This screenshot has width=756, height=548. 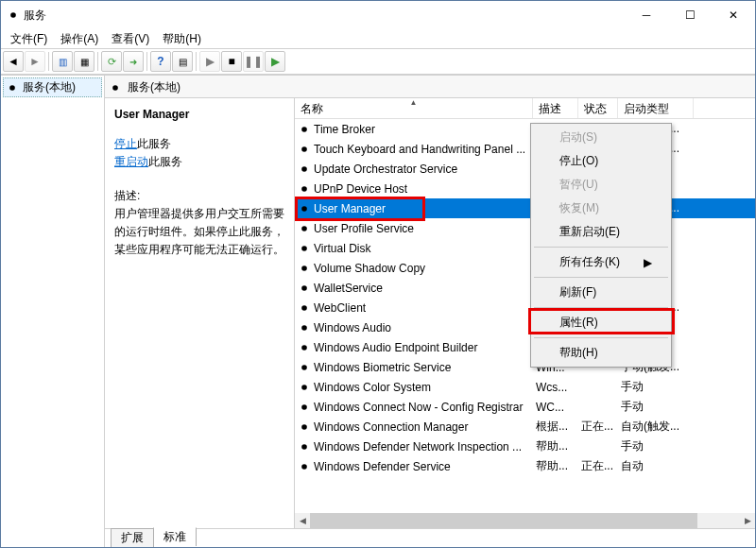 I want to click on restart-link: 重启动, so click(x=131, y=162).